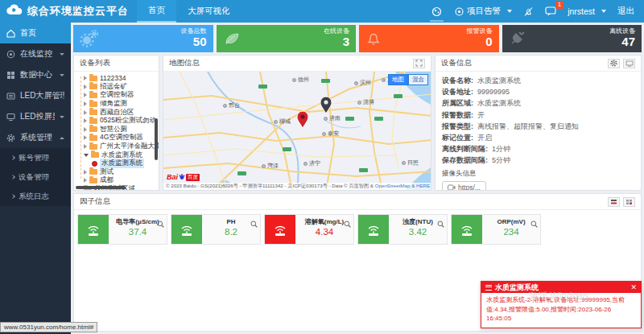 The height and width of the screenshot is (334, 644). I want to click on sidebar-item-data-center: 数据中心, so click(35, 75).